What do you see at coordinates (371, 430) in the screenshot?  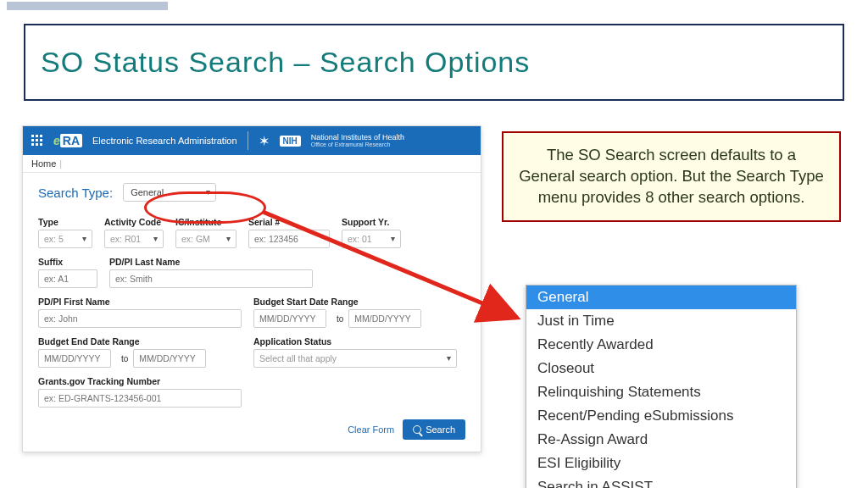 I see `clear-form-link: Clear Form` at bounding box center [371, 430].